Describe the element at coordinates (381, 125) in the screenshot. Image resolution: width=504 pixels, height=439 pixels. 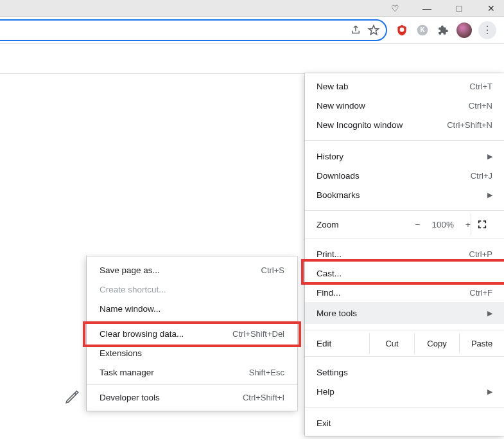
I see `menu-label: New Incognito window` at that location.